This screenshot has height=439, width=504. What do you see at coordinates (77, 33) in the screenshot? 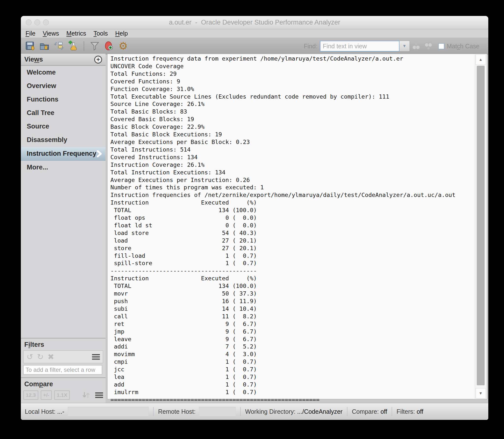
I see `menu-metrics: Metrics` at bounding box center [77, 33].